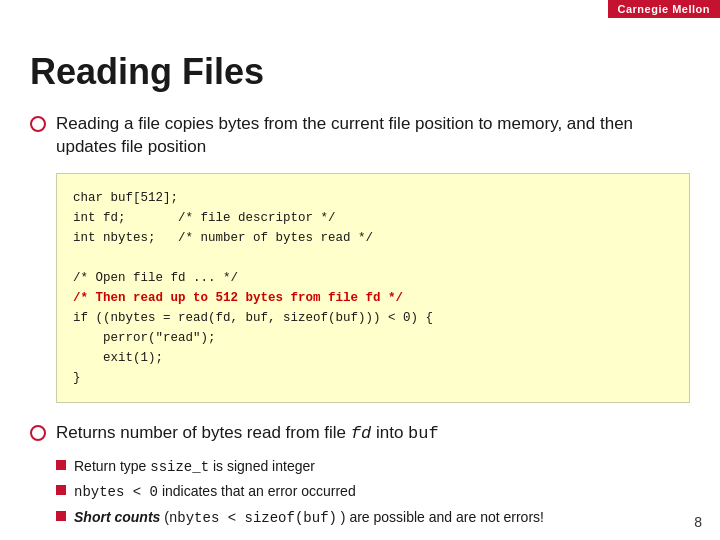 The height and width of the screenshot is (540, 720). Describe the element at coordinates (360, 72) in the screenshot. I see `page-title: Reading Files` at that location.